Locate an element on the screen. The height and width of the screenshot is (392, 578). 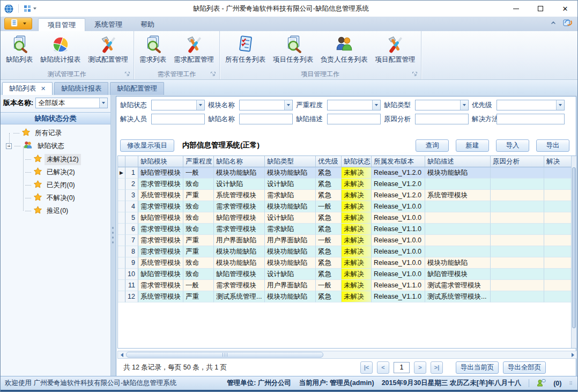
ribbon-button: 负责人任务列表 is located at coordinates (344, 49).